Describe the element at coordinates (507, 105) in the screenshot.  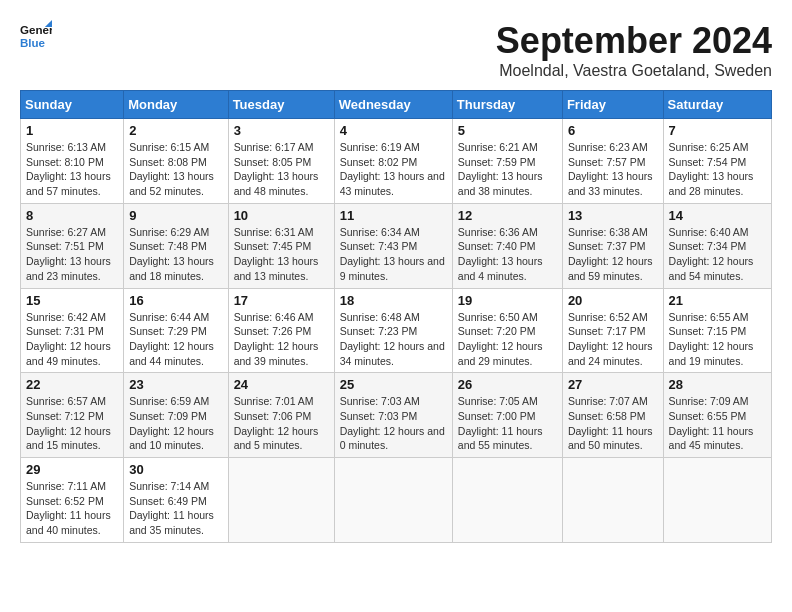
I see `weekday-header-thursday: Thursday` at that location.